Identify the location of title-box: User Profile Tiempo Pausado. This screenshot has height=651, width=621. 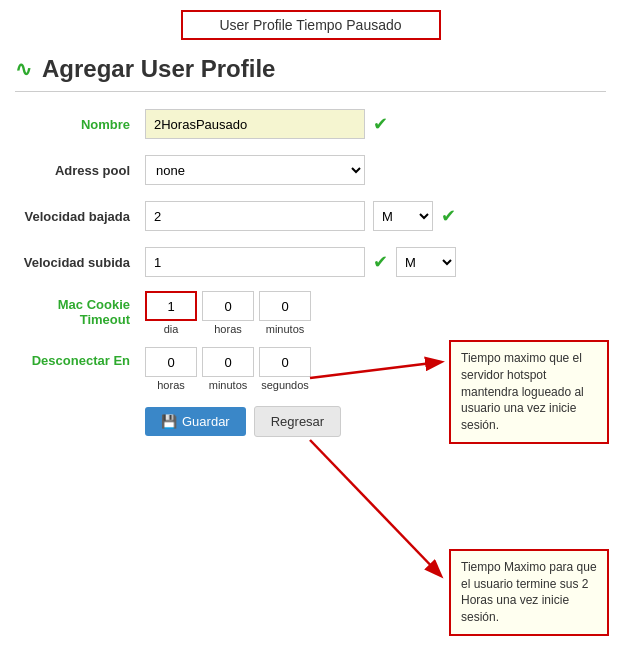
(311, 25).